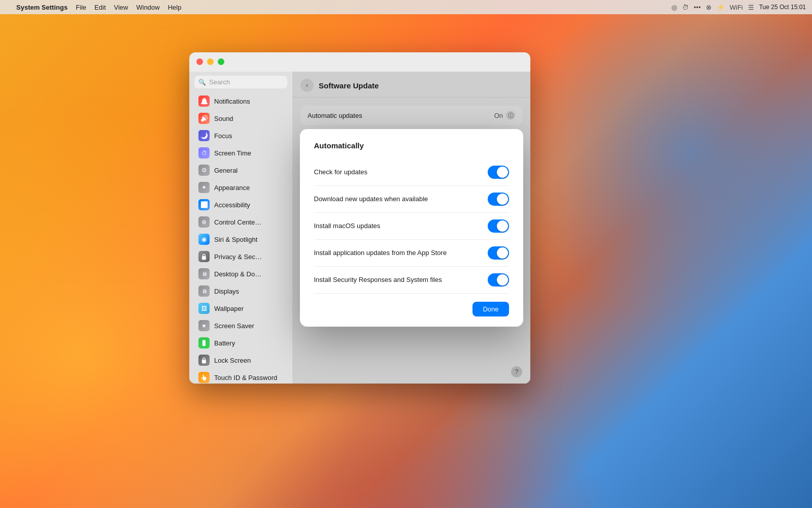  What do you see at coordinates (498, 253) in the screenshot?
I see `toggle-install-appstore` at bounding box center [498, 253].